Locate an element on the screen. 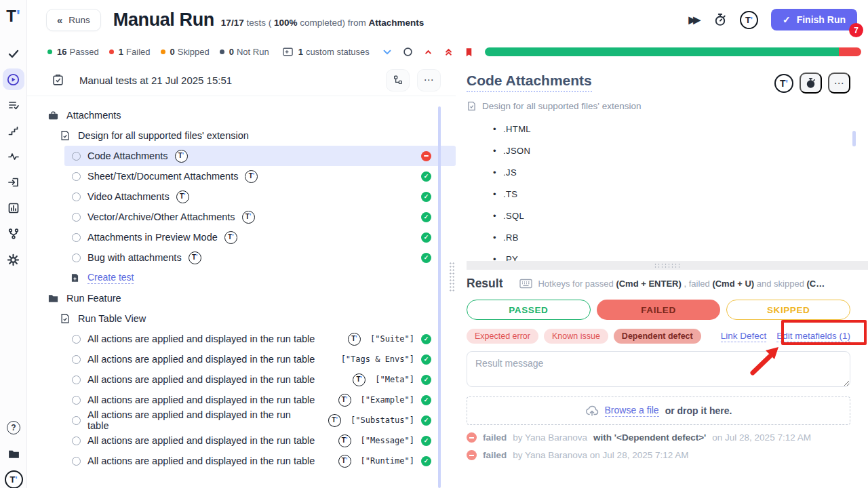 The width and height of the screenshot is (868, 488). notrun-filter-icon is located at coordinates (408, 52).